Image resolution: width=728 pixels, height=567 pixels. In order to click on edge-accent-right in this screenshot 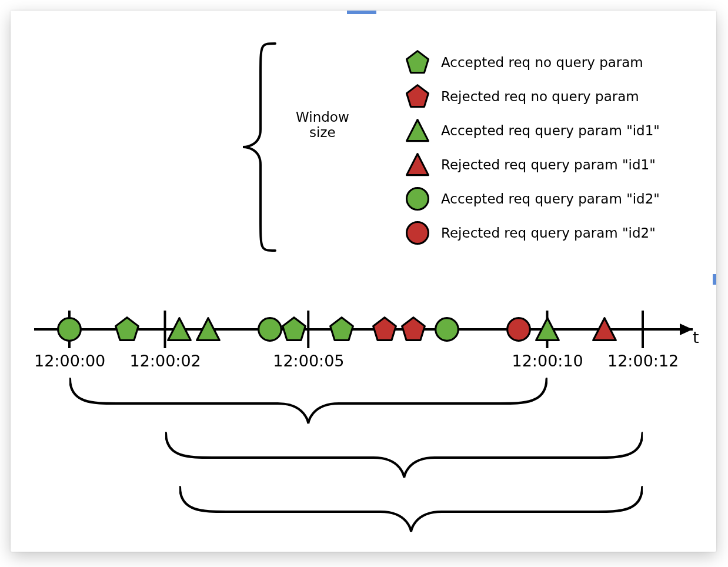, I will do `click(714, 279)`.